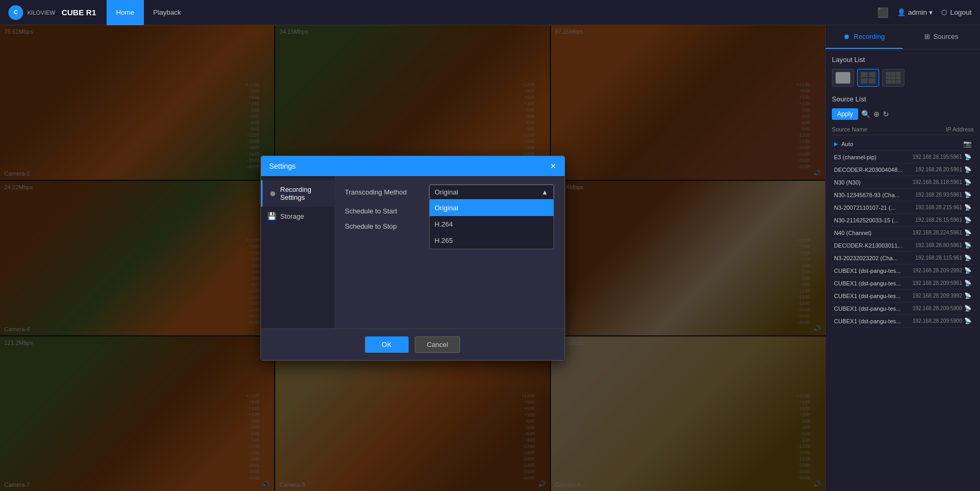 This screenshot has height=491, width=980. Describe the element at coordinates (968, 258) in the screenshot. I see `source-item-icon-8: 📡` at that location.